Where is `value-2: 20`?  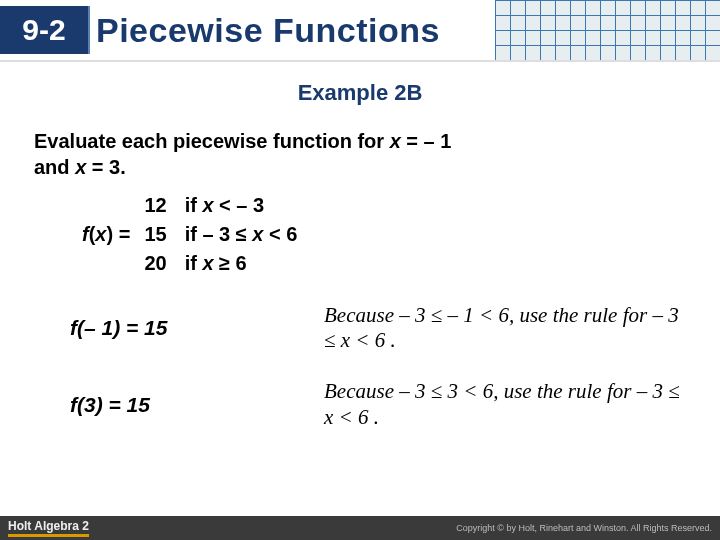
value-2: 20 is located at coordinates (155, 264).